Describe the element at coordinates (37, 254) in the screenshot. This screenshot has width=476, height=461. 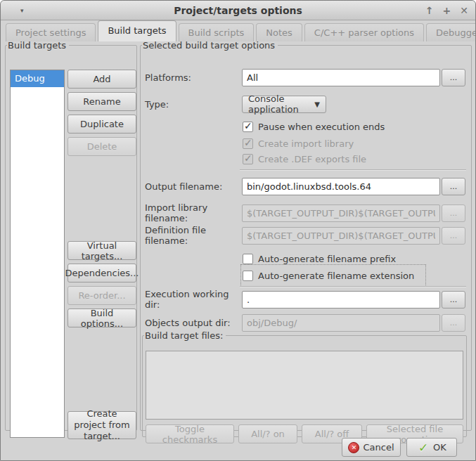
I see `target-list: Debug` at that location.